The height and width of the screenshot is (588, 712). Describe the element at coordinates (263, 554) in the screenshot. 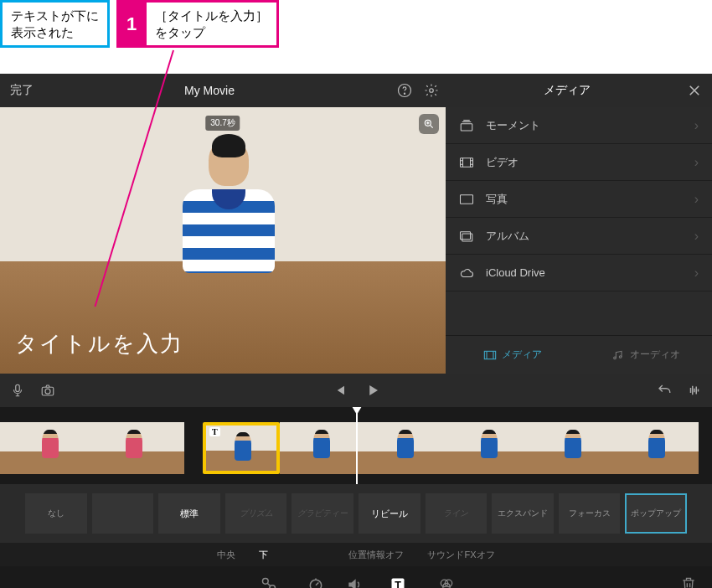

I see `position-bottom: 下` at that location.